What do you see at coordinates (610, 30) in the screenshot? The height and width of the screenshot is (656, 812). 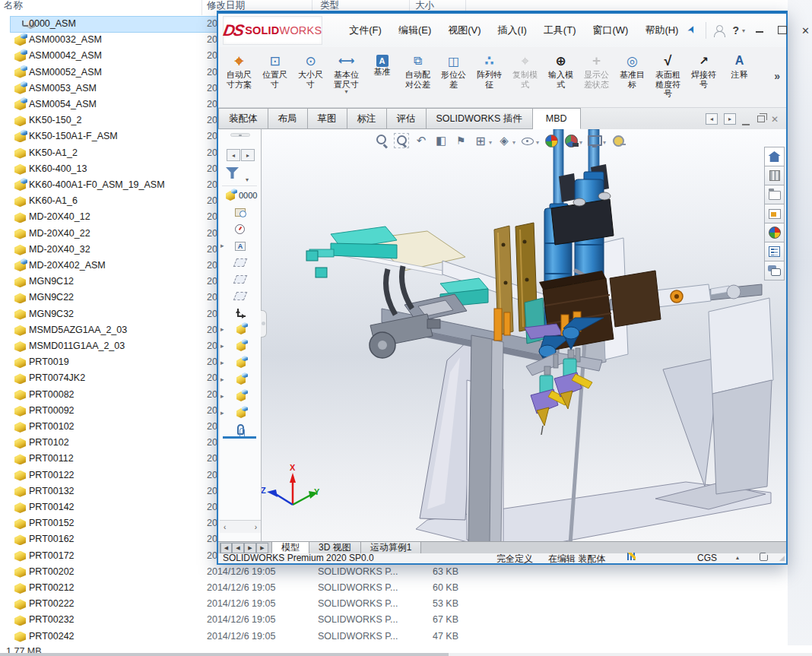 I see `menu-item-5: 窗口(W)` at bounding box center [610, 30].